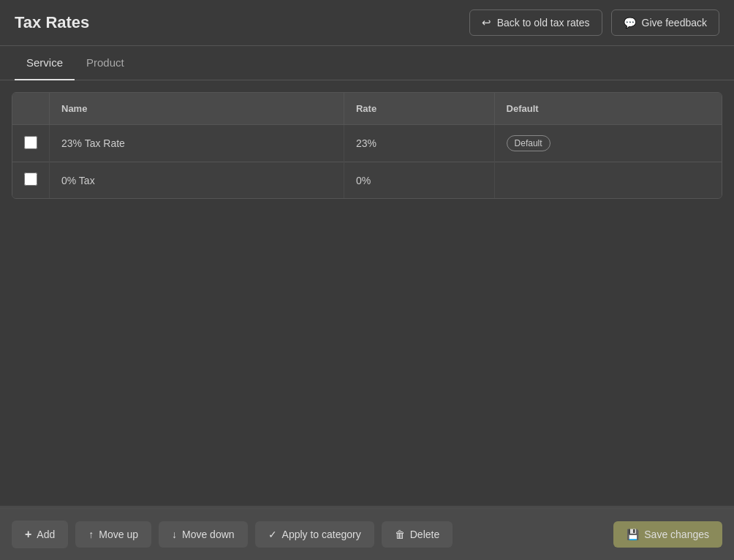 The height and width of the screenshot is (560, 734). I want to click on delete-button: Delete, so click(417, 534).